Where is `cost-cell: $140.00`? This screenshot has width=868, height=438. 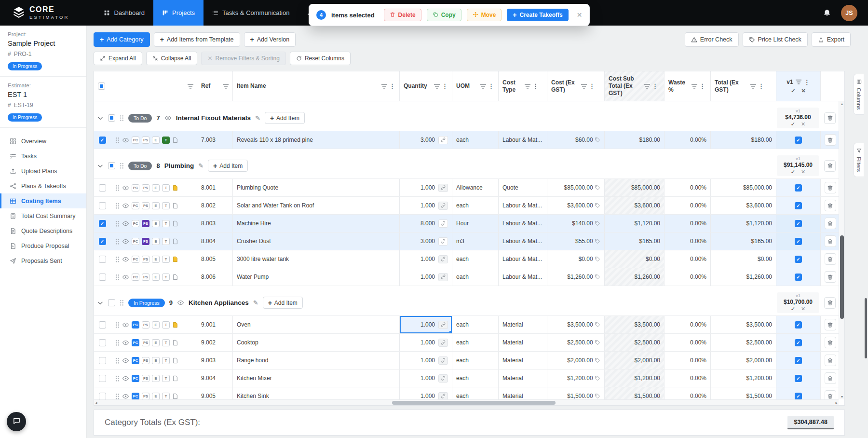
cost-cell: $140.00 is located at coordinates (576, 223).